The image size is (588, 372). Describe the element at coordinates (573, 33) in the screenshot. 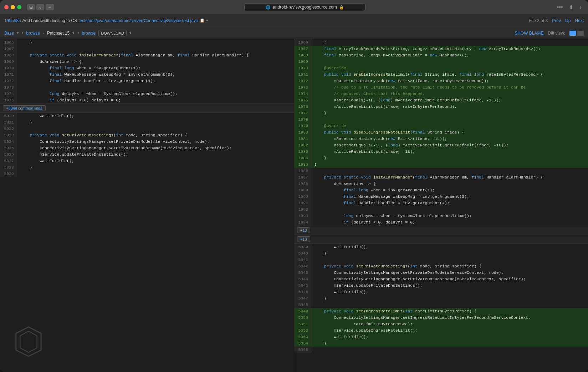

I see `side-by-side-icon` at that location.